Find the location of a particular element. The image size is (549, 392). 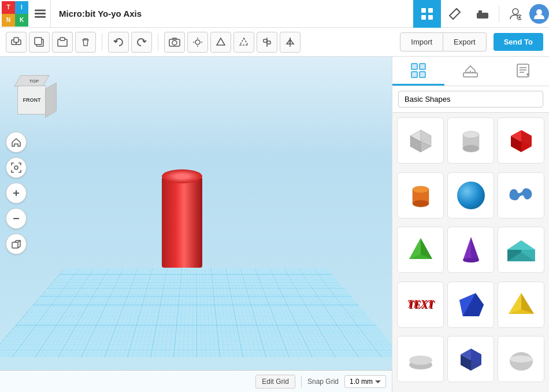

import-btn: Import is located at coordinates (422, 42).